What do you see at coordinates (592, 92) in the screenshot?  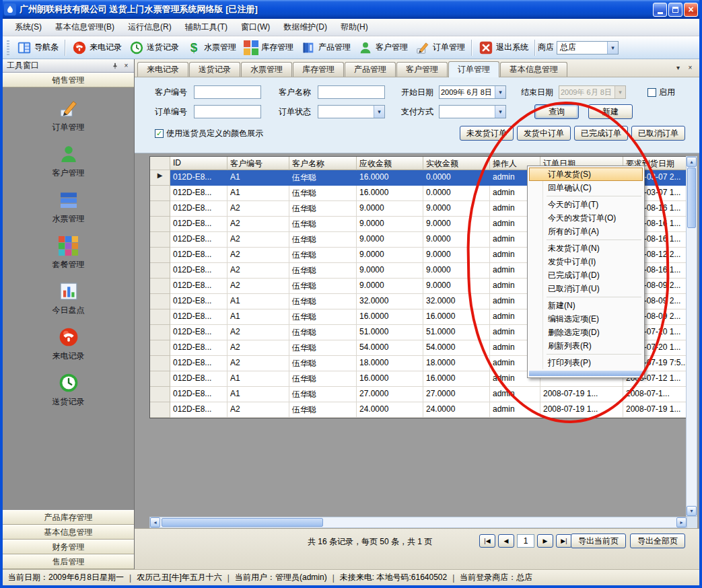 I see `end-date-picker: 2009年 6月 8日 ▾` at bounding box center [592, 92].